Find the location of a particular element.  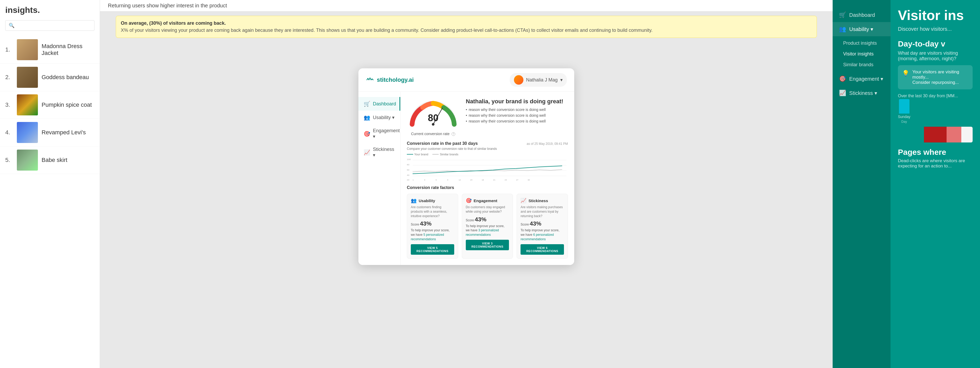

right-nav-label: Engagement ▾ is located at coordinates (866, 79).